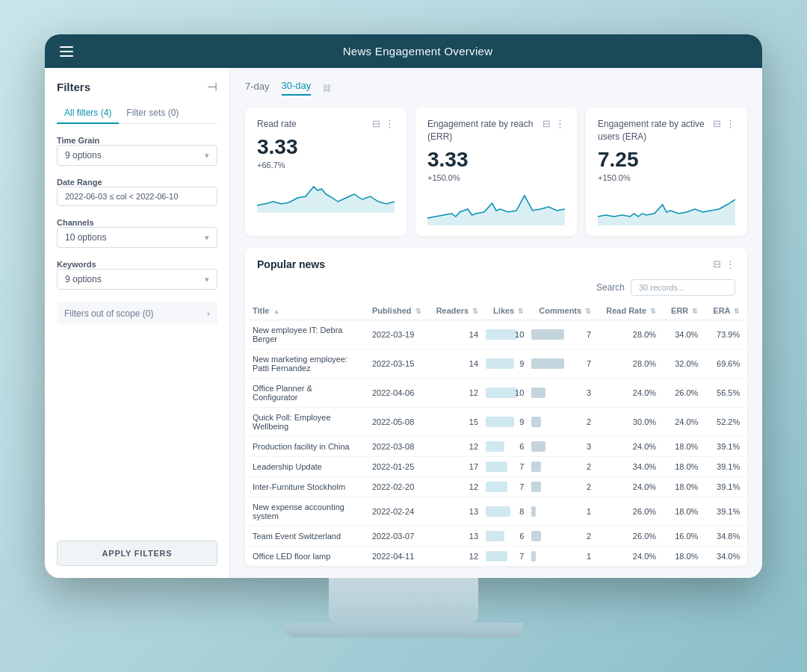  Describe the element at coordinates (496, 556) in the screenshot. I see `table-row: Office LED floor lamp 2022-04-11 12 7 1 …` at that location.